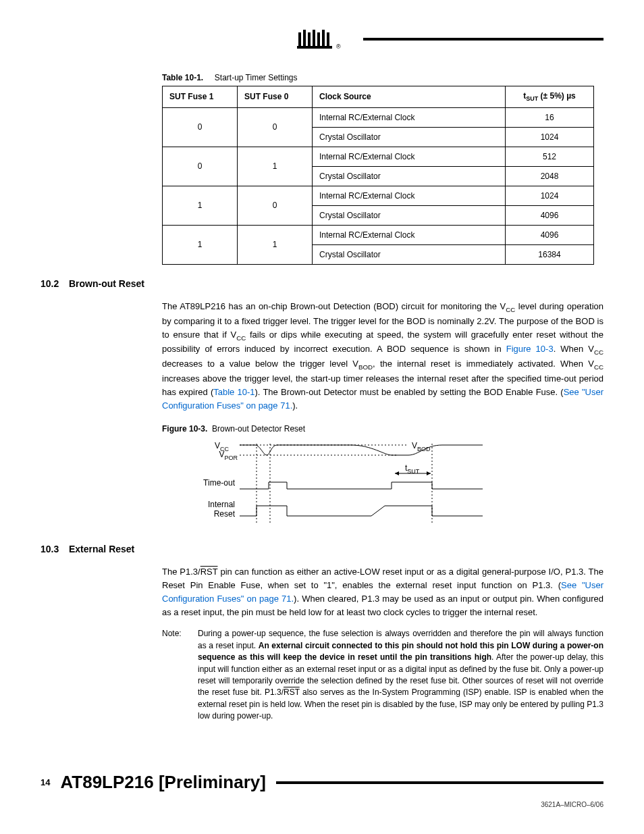 Image resolution: width=644 pixels, height=834 pixels. Describe the element at coordinates (383, 78) in the screenshot. I see `table-caption: Table 10-1. Start-up Timer Settings` at that location.